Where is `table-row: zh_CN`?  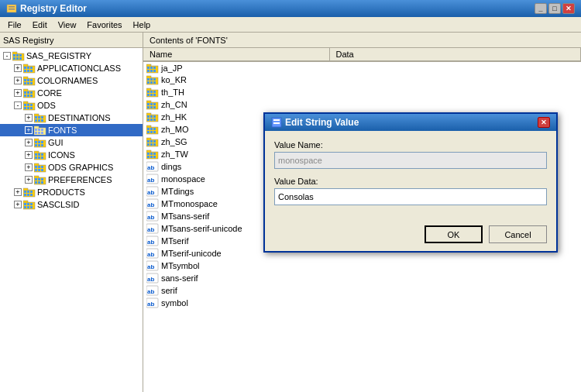 table-row: zh_CN is located at coordinates (363, 105).